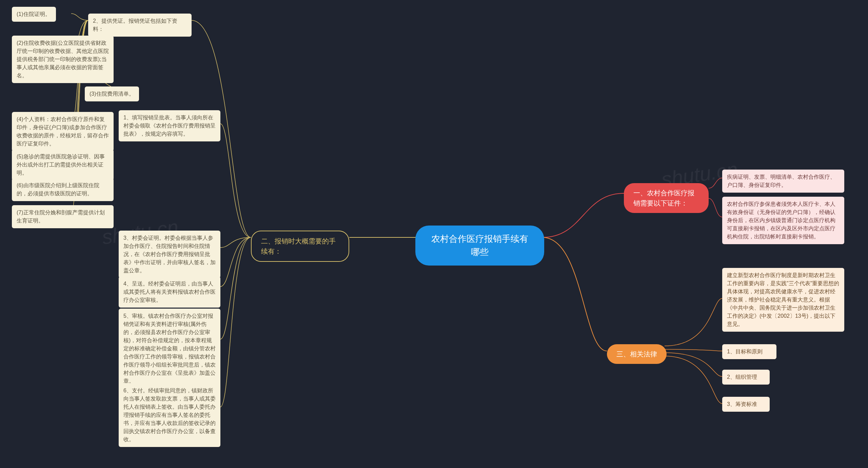 This screenshot has height=468, width=868. What do you see at coordinates (170, 349) in the screenshot?
I see `b2-item-5: 5、审核。镇农村合作医疗办公室对报销凭证和有关资料进行审核(属外伤的，必须报县农…` at bounding box center [170, 349].